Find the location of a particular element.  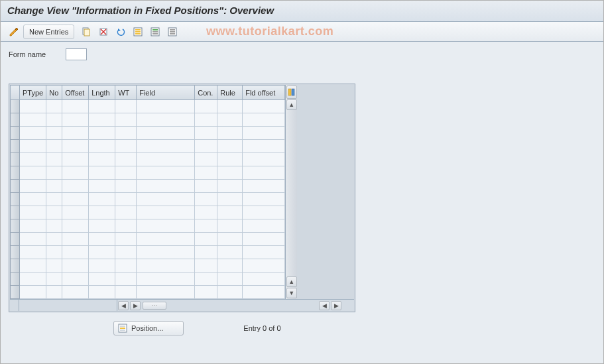

scroll-thumb: ⋯ is located at coordinates (154, 306).